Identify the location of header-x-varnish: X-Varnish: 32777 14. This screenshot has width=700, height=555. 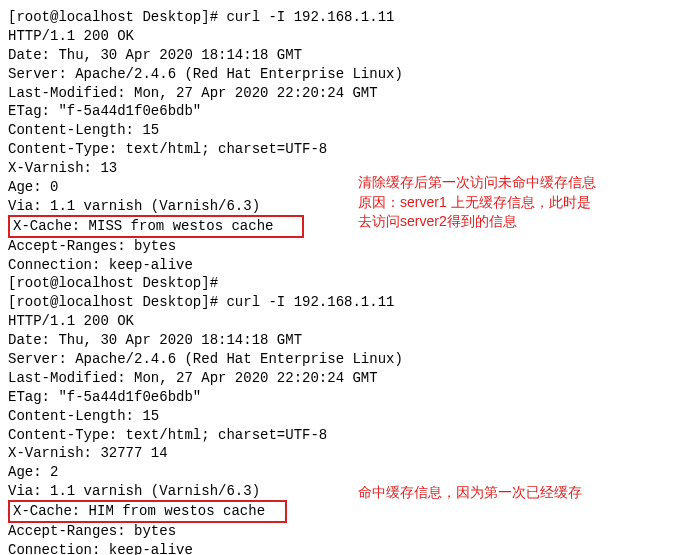
(350, 454).